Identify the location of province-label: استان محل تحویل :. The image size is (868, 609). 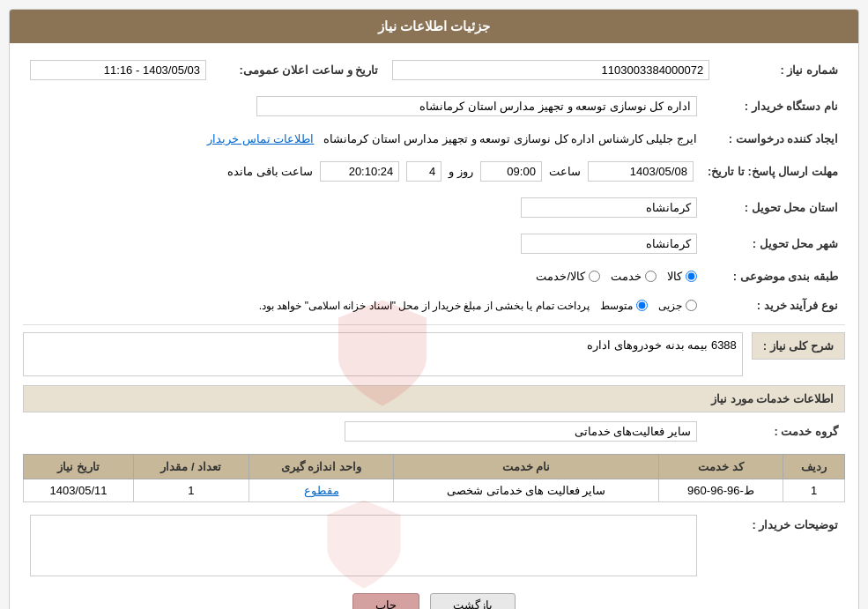
(775, 208).